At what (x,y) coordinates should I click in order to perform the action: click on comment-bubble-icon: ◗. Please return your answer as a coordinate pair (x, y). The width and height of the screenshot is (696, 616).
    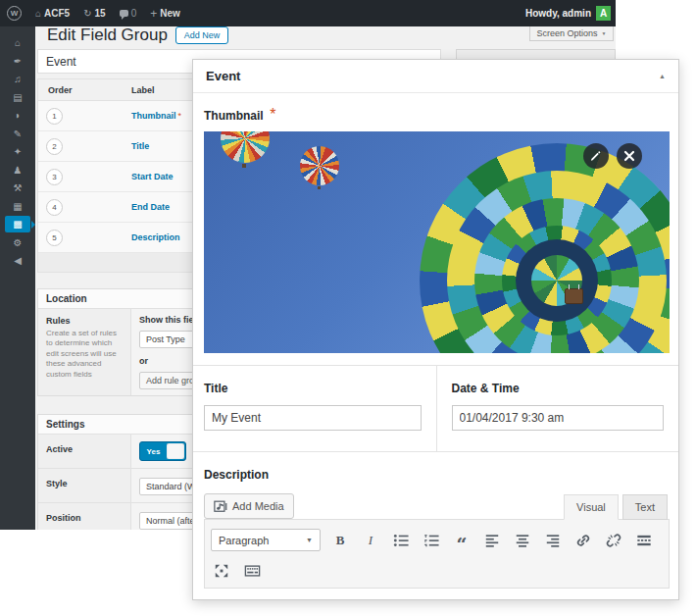
    Looking at the image, I should click on (18, 116).